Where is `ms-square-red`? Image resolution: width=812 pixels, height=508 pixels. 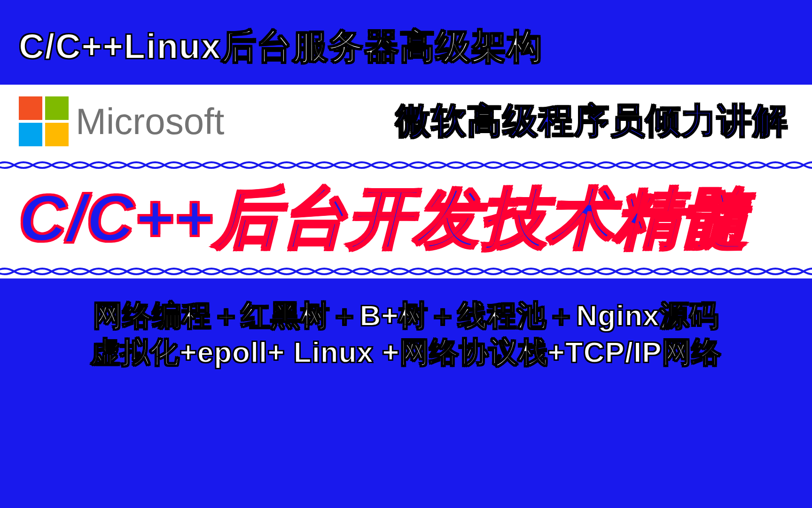
ms-square-red is located at coordinates (31, 108).